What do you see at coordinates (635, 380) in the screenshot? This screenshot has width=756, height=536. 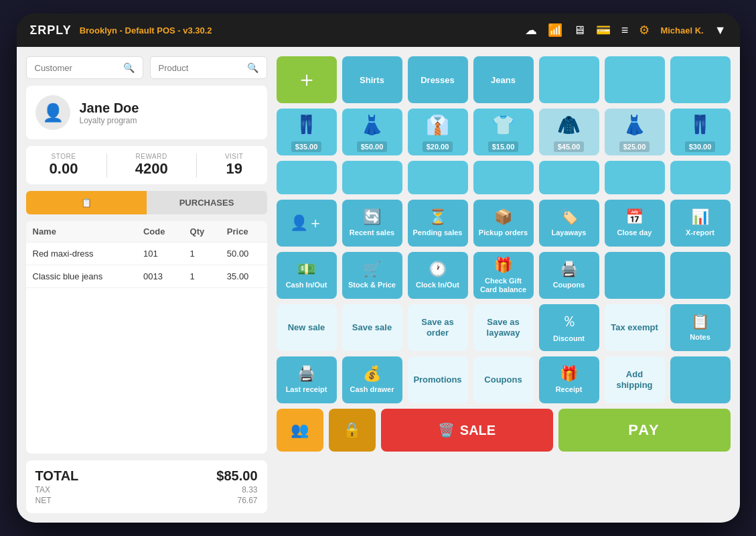 I see `add-shipping-button: Add shipping` at bounding box center [635, 380].